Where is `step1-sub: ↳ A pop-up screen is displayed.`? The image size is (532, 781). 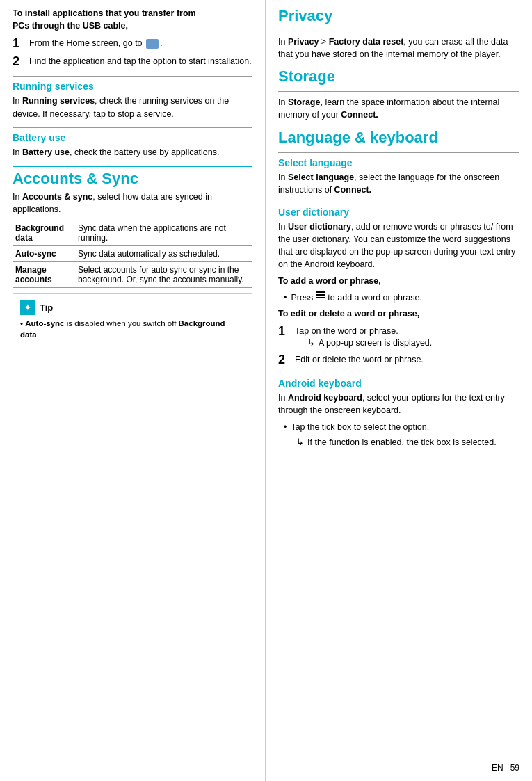 step1-sub: ↳ A pop-up screen is displayed. is located at coordinates (370, 344).